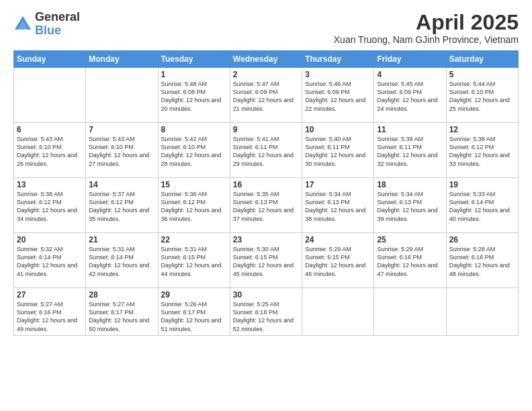  Describe the element at coordinates (193, 205) in the screenshot. I see `day-cell: 15Sunrise: 5:36 AM Sunset: 6:12 PM Dayli…` at that location.